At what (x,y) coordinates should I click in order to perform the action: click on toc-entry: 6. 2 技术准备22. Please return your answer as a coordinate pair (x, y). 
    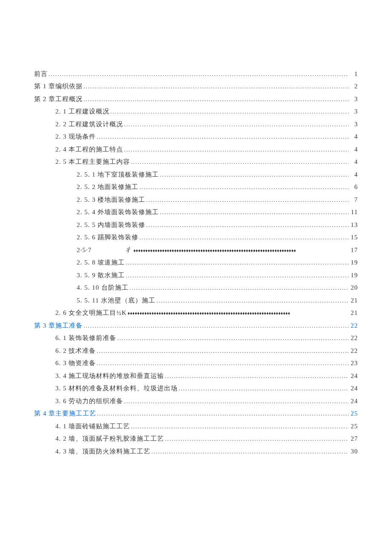
    Looking at the image, I should click on (196, 351).